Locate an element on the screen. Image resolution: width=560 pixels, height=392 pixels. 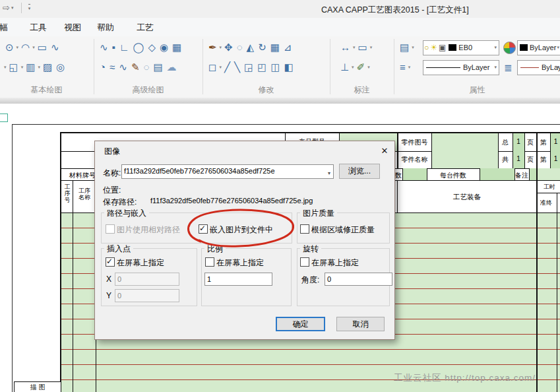
extend-tool-icon: ╲ is located at coordinates (237, 67).